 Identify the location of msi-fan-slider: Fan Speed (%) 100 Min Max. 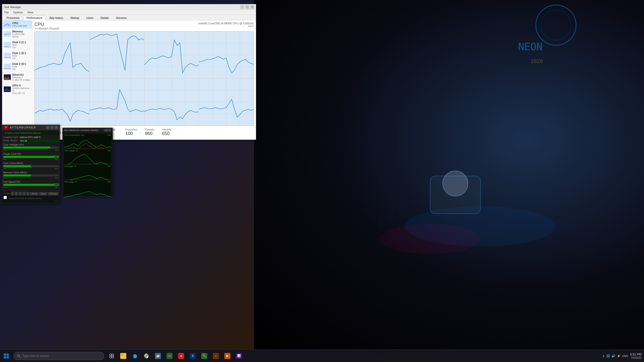
(31, 185).